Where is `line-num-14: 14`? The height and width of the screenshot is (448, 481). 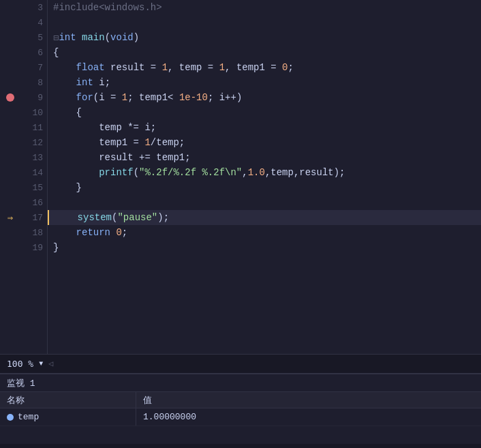 line-num-14: 14 is located at coordinates (34, 173).